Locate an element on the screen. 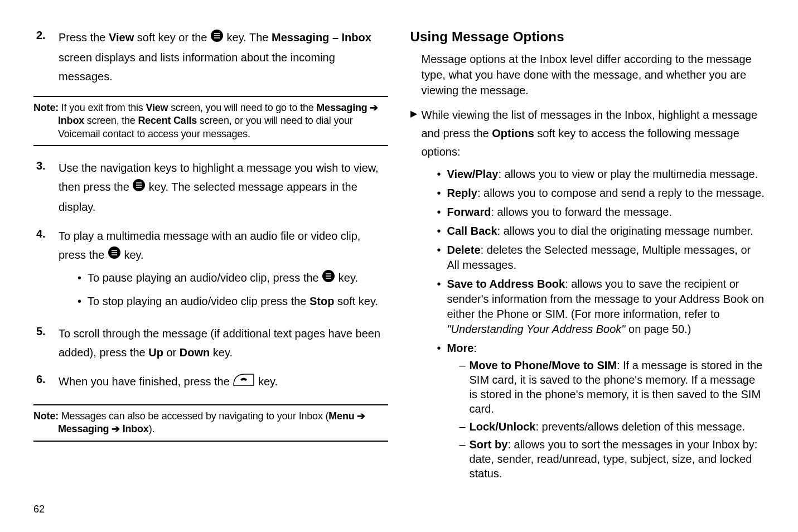  sub-label: Move to Phone/Move to SIM is located at coordinates (543, 365).